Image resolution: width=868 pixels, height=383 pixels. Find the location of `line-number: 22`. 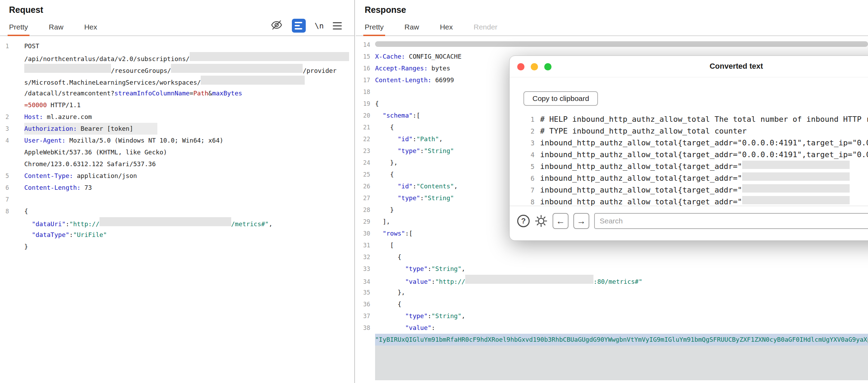

line-number: 22 is located at coordinates (365, 139).